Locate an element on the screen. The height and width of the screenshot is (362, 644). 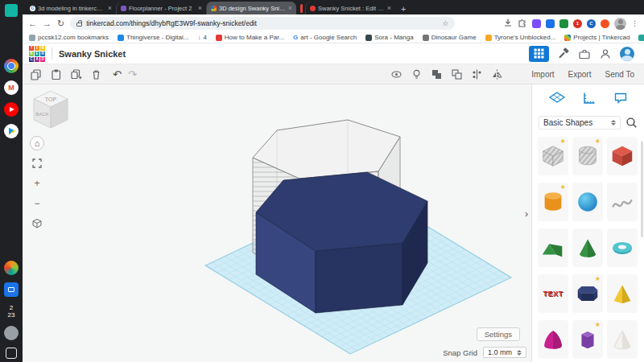
shape-sphere is located at coordinates (588, 202).